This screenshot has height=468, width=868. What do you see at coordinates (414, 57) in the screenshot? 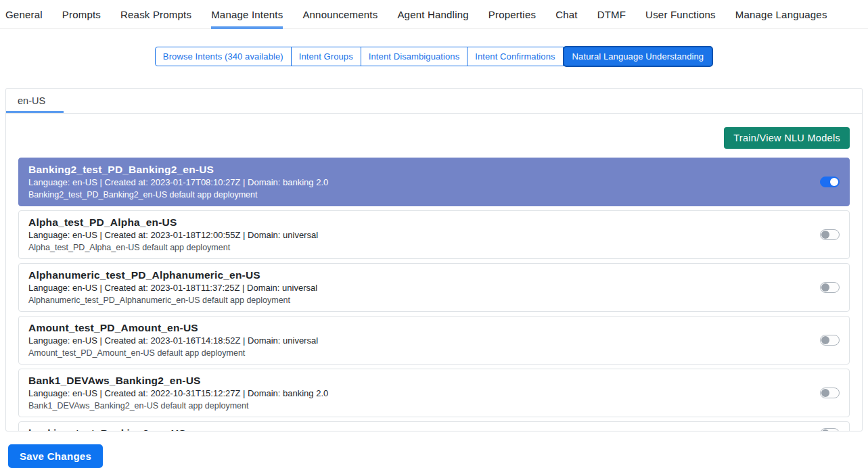
I see `subnav-button-intent-disambiguations: Intent Disambiguations` at bounding box center [414, 57].